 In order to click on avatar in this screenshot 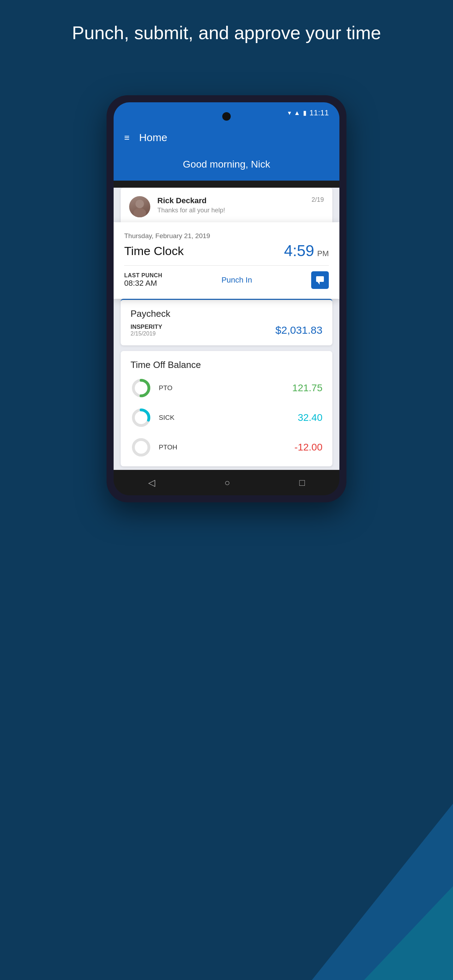, I will do `click(140, 207)`.